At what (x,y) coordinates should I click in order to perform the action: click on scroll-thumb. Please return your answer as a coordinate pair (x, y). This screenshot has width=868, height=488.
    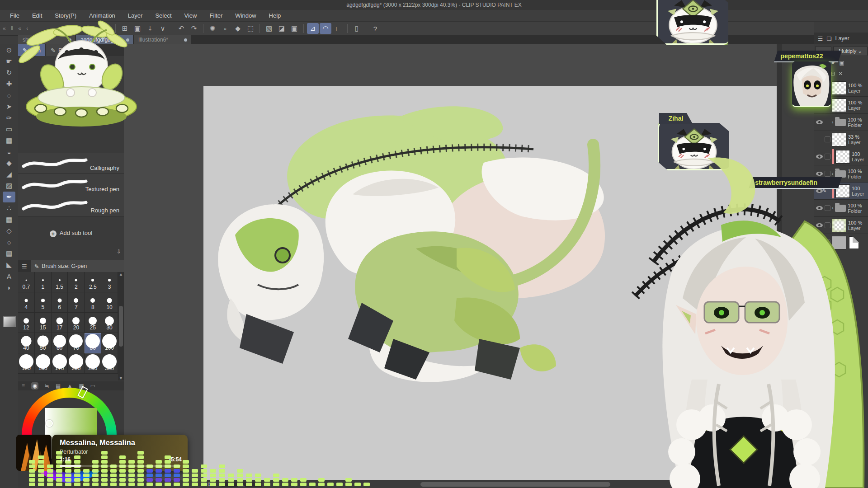
    Looking at the image, I should click on (121, 326).